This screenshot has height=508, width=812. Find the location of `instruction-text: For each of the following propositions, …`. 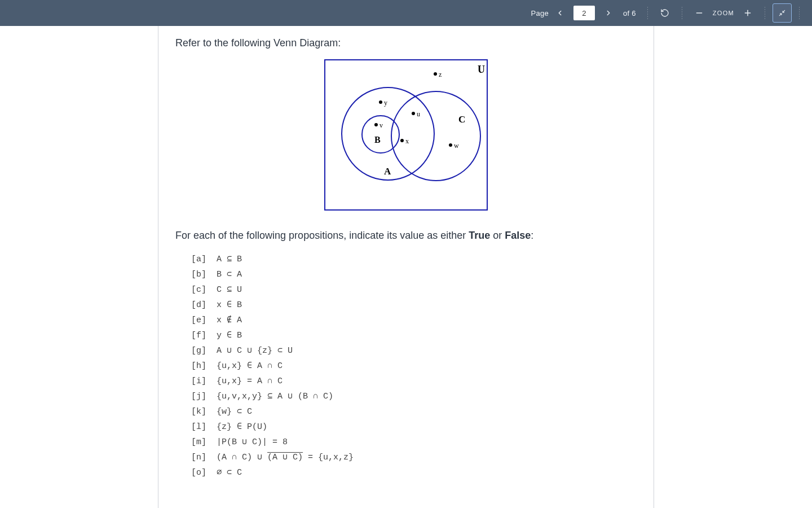

instruction-text: For each of the following propositions, … is located at coordinates (406, 236).